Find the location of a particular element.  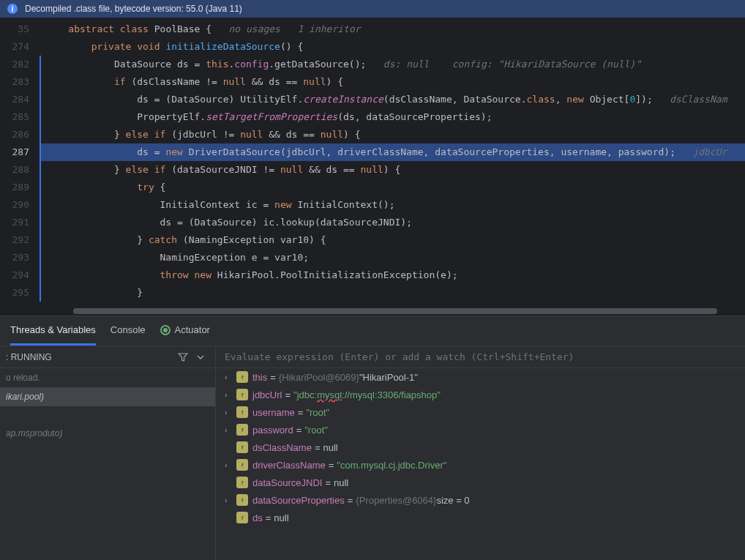

code-line: InitialContext ic = new InitialContext()… is located at coordinates (392, 205).